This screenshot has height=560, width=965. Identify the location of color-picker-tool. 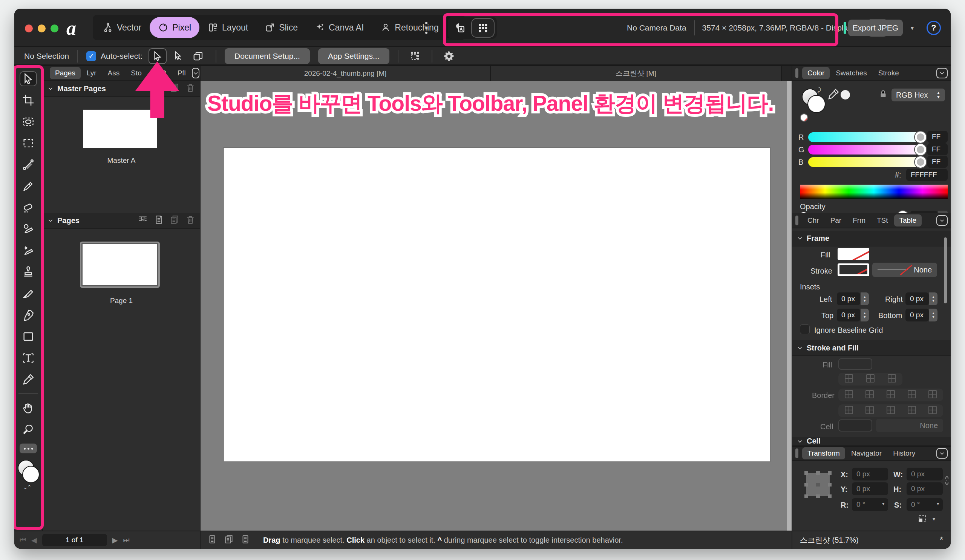
(28, 380).